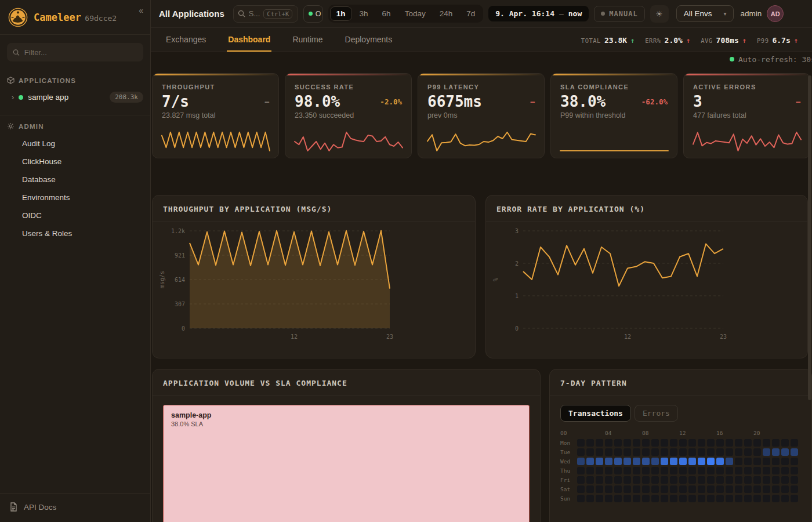  What do you see at coordinates (810, 238) in the screenshot?
I see `scrollbar-thumb` at bounding box center [810, 238].